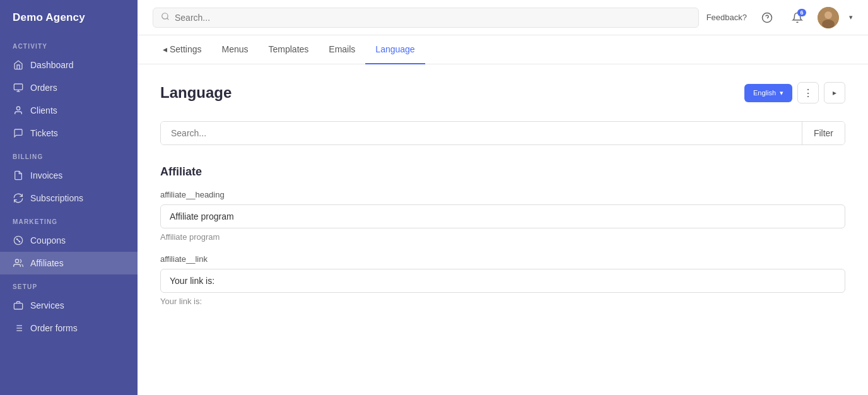 The width and height of the screenshot is (868, 395). I want to click on sidebar-item-label: Order forms, so click(54, 328).